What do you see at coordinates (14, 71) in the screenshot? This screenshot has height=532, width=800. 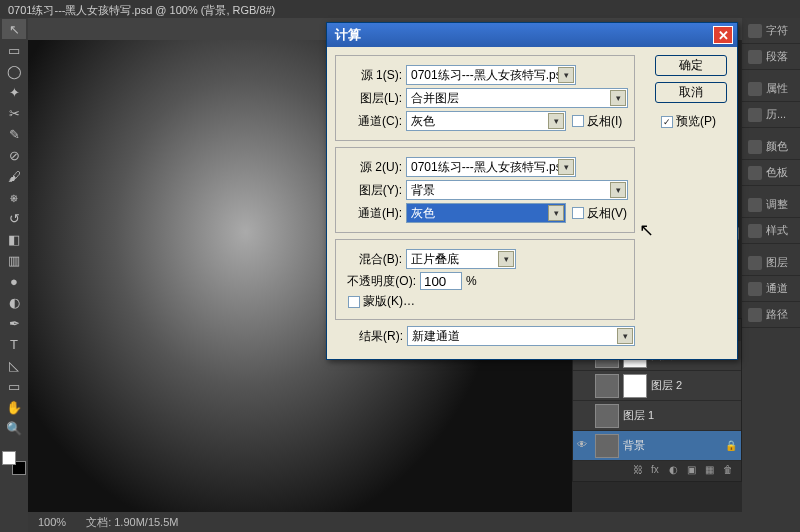 I see `lasso-tool: ◯` at bounding box center [14, 71].